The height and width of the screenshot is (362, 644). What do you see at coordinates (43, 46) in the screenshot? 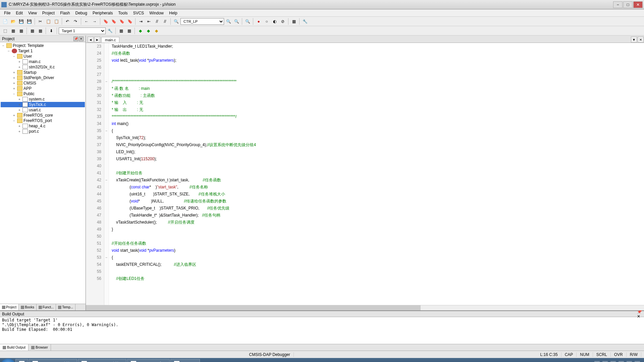
I see `tree-root: − Project: Template` at bounding box center [43, 46].